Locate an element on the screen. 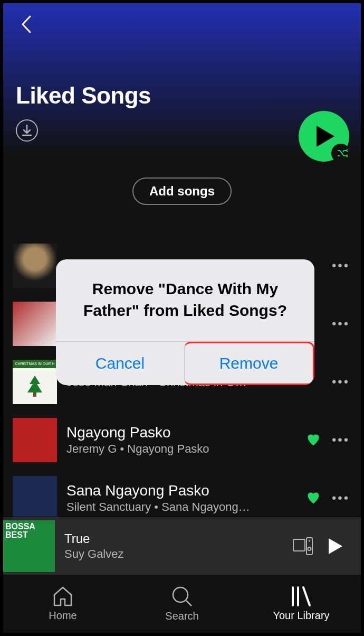 This screenshot has width=364, height=636. now-playing-play-button is located at coordinates (336, 546).